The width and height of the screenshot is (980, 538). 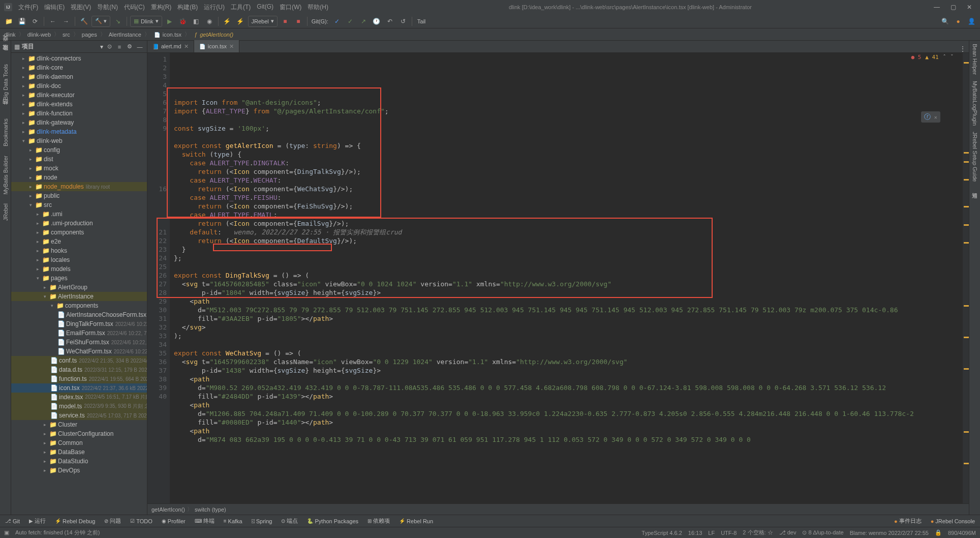 What do you see at coordinates (22, 21) in the screenshot?
I see `save-icon: 💾` at bounding box center [22, 21].